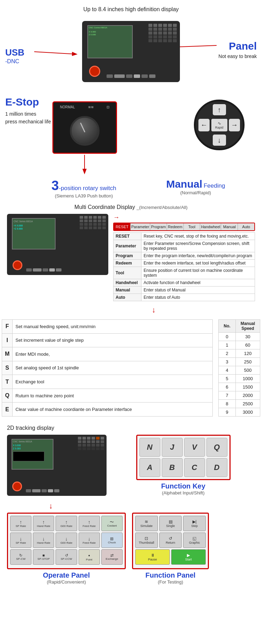 This screenshot has width=262, height=644. Describe the element at coordinates (196, 193) in the screenshot. I see `manual-subcaption: (Normal/Rapid)` at that location.